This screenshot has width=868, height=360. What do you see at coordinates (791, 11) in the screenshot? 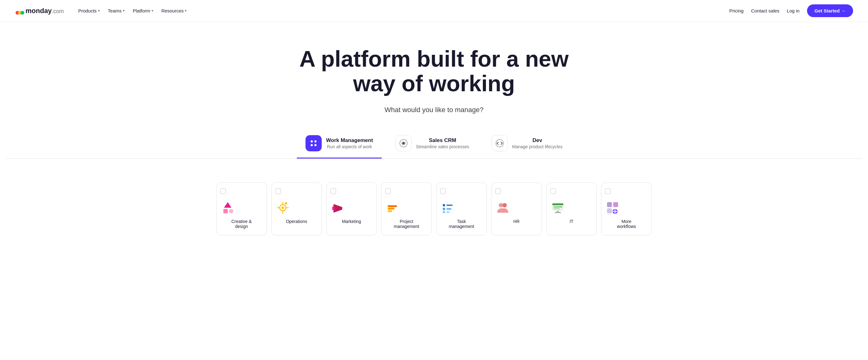
I see `nav-right: Pricing Contact sales Log in Get Started…` at bounding box center [791, 11].